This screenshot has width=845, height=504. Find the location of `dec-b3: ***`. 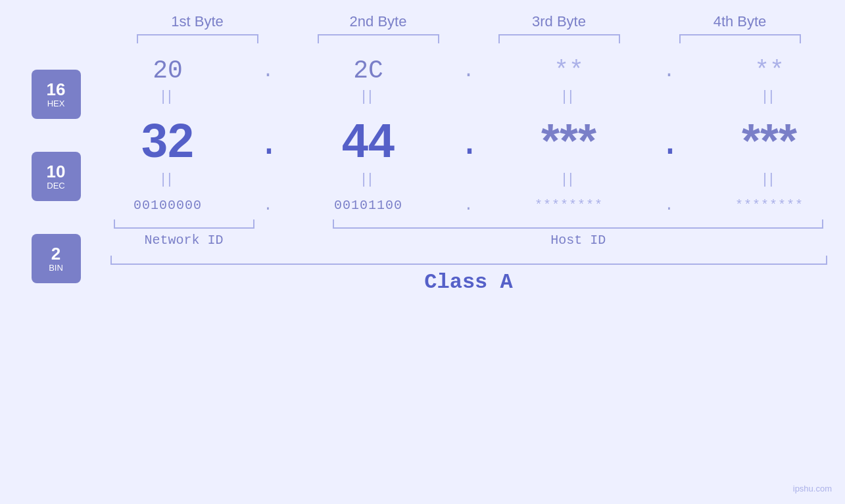

dec-b3: *** is located at coordinates (569, 141).